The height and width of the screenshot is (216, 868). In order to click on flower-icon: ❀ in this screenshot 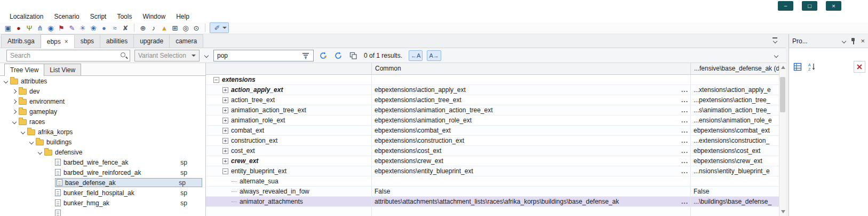, I will do `click(93, 28)`.